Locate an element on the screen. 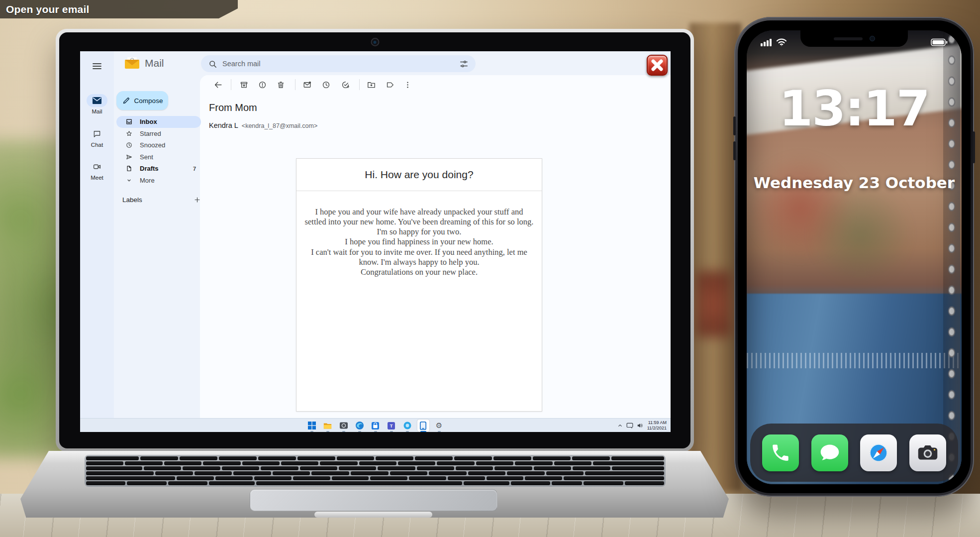 The width and height of the screenshot is (980, 537). search-options-icon is located at coordinates (464, 64).